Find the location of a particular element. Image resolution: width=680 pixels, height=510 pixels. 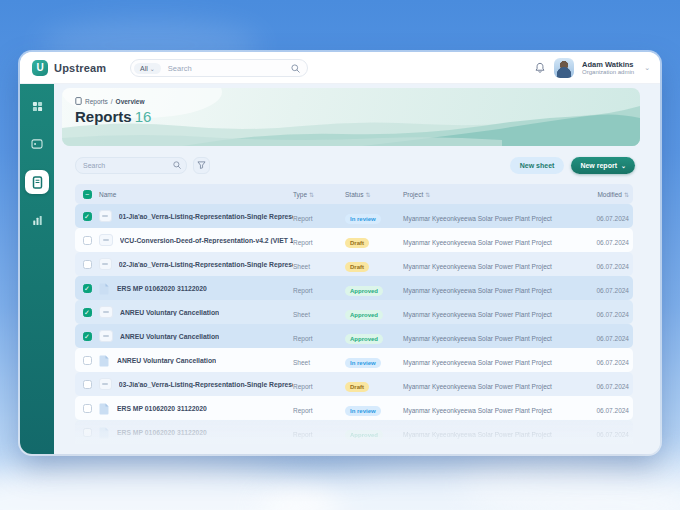

table-row: 03-Jia'ao_Verra-Listing-Representation-S… is located at coordinates (354, 384).